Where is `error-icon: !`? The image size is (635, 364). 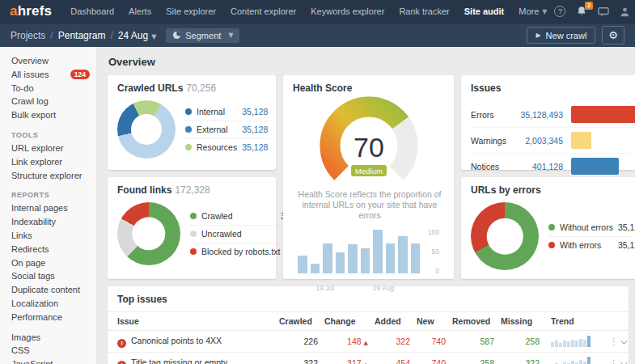
error-icon: ! is located at coordinates (121, 343).